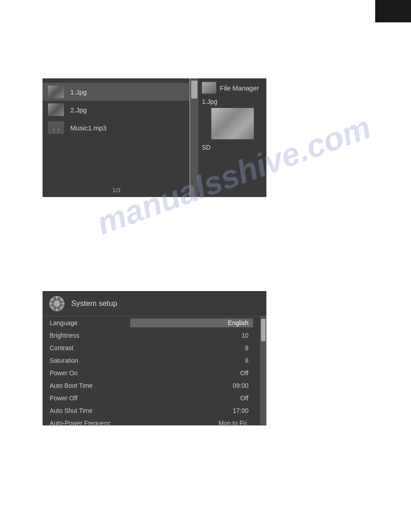 The width and height of the screenshot is (411, 532). Describe the element at coordinates (209, 88) in the screenshot. I see `preview-header-thumb` at that location.